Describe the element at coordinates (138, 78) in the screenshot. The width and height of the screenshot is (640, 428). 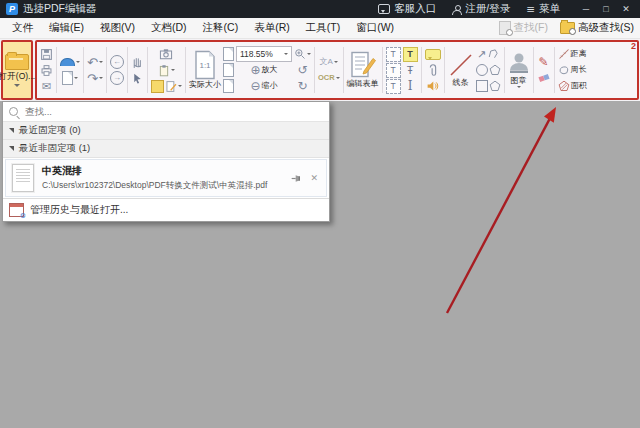
I see `select-tool-button` at that location.